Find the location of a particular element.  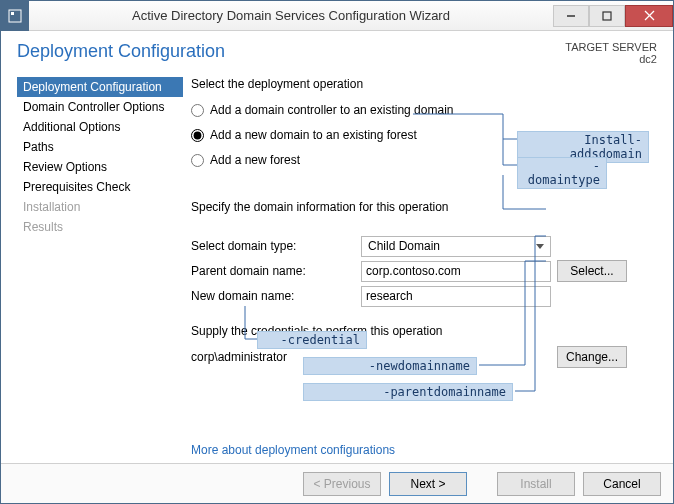

sidebar-item-prereq-check: Prerequisites Check is located at coordinates (100, 187).